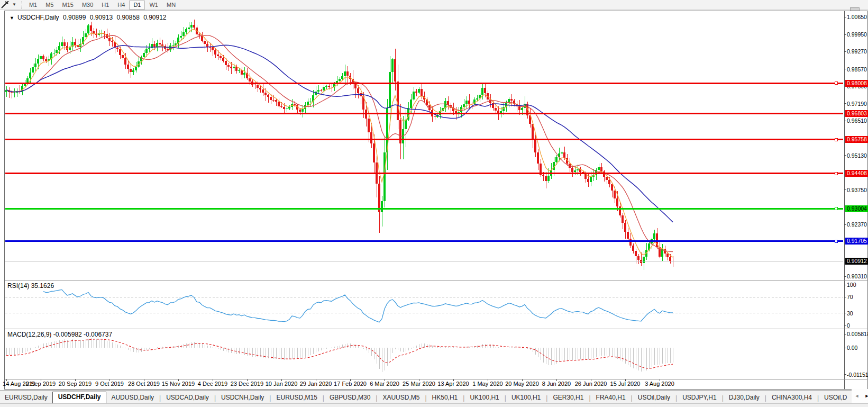 The width and height of the screenshot is (868, 407). Describe the element at coordinates (611, 398) in the screenshot. I see `chart-tab-fra40-h1: FRA40,H1` at that location.